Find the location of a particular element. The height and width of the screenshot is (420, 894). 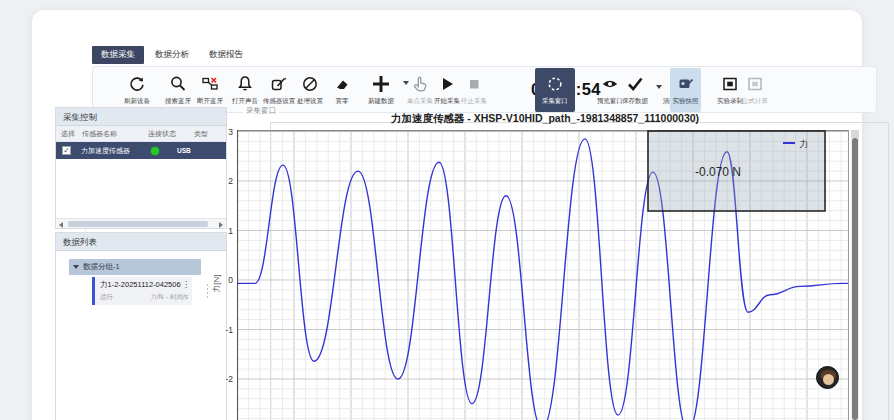

data-item-title: 力1-2-20251112-042506 is located at coordinates (144, 285).